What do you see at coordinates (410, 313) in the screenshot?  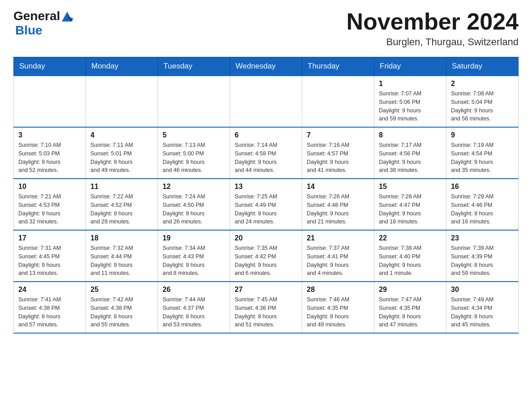 I see `day-info: Sunrise: 7:47 AMSunset: 4:35 PMDaylight:…` at bounding box center [410, 313].